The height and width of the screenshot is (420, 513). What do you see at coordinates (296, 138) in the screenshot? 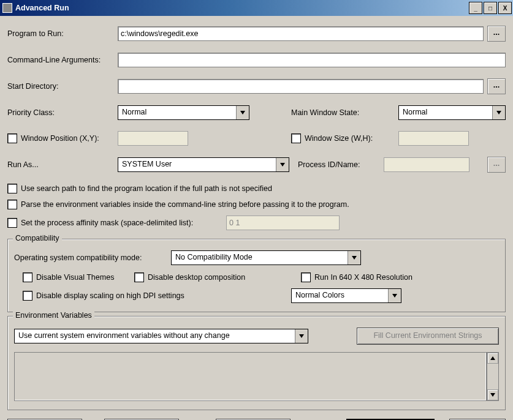
I see `winsize-checkbox` at bounding box center [296, 138].